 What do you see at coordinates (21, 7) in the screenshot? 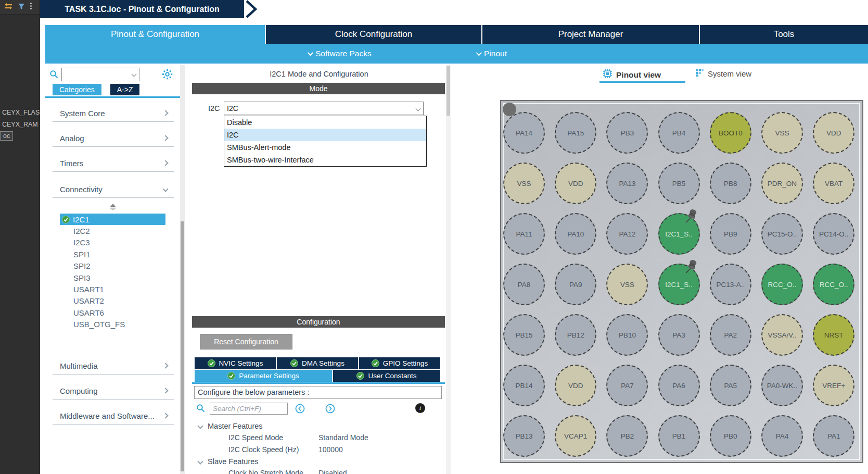
I see `filter-icon` at bounding box center [21, 7].